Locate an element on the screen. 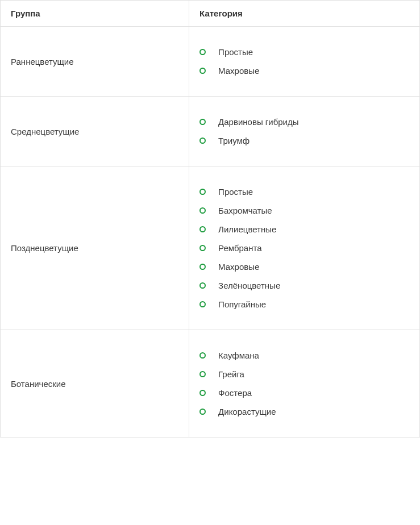 This screenshot has height=525, width=420. list-item: Дикорастущие is located at coordinates (305, 411).